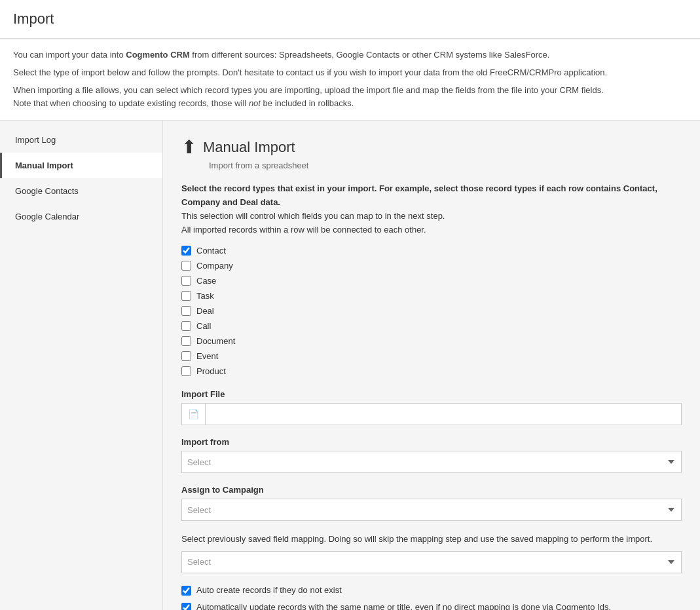  I want to click on mapping-select: Select, so click(432, 562).